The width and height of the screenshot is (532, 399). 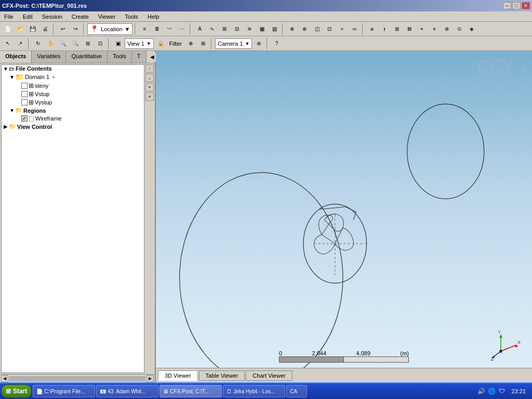 What do you see at coordinates (212, 29) in the screenshot?
I see `tb-btn-f: ∿` at bounding box center [212, 29].